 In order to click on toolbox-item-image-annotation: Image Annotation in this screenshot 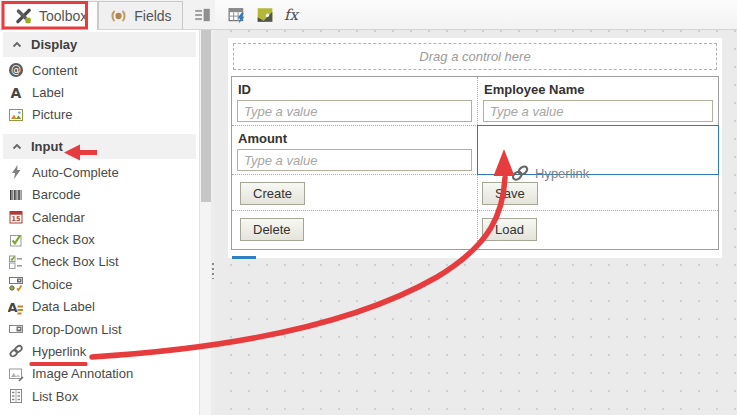, I will do `click(100, 374)`.